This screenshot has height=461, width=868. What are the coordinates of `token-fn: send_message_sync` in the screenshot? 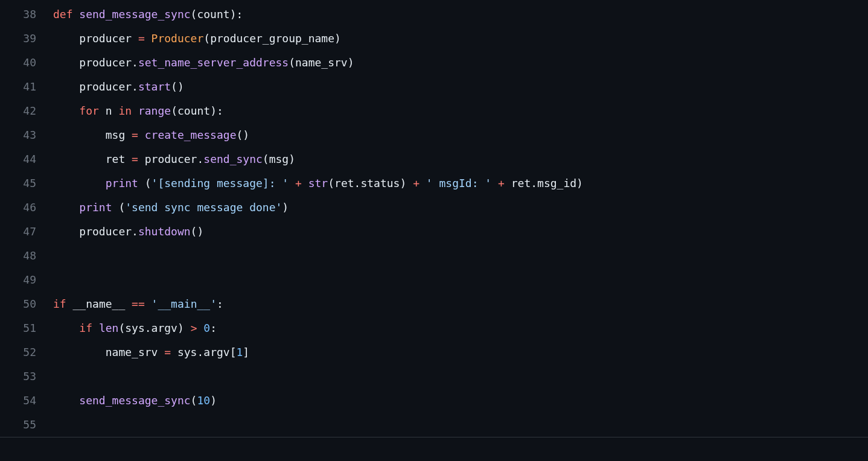 It's located at (135, 401).